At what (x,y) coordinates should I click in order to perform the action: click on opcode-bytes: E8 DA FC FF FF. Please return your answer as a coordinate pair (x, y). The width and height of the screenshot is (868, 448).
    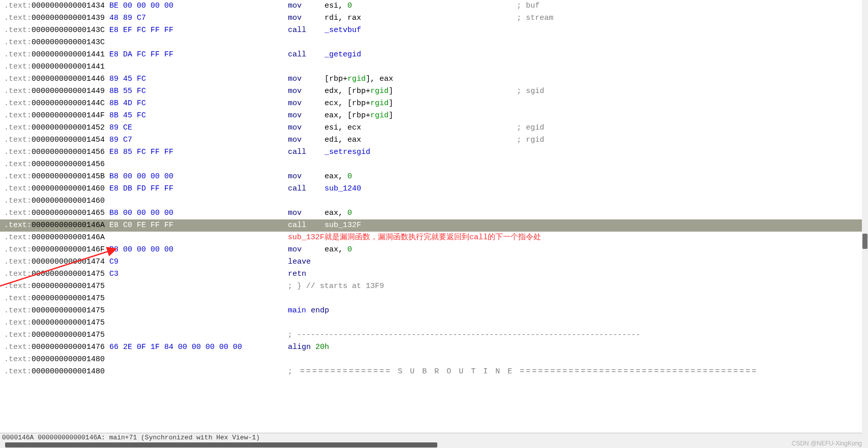
    Looking at the image, I should click on (141, 55).